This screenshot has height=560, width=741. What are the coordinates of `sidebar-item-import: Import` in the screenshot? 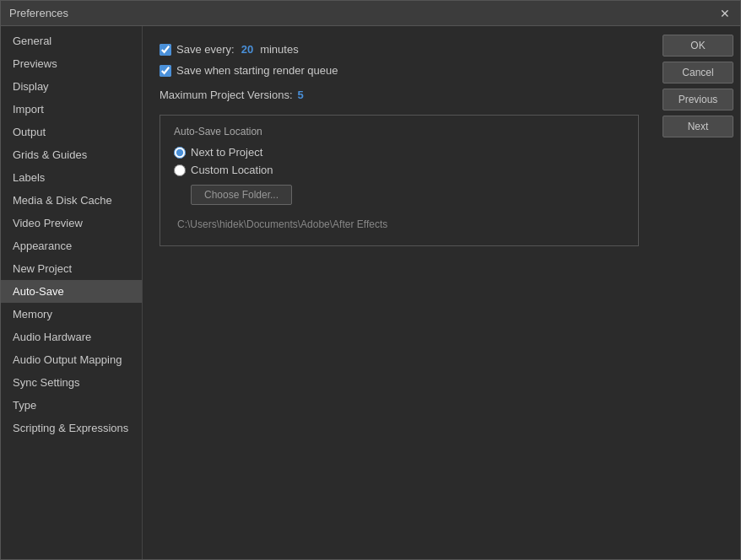 It's located at (71, 110).